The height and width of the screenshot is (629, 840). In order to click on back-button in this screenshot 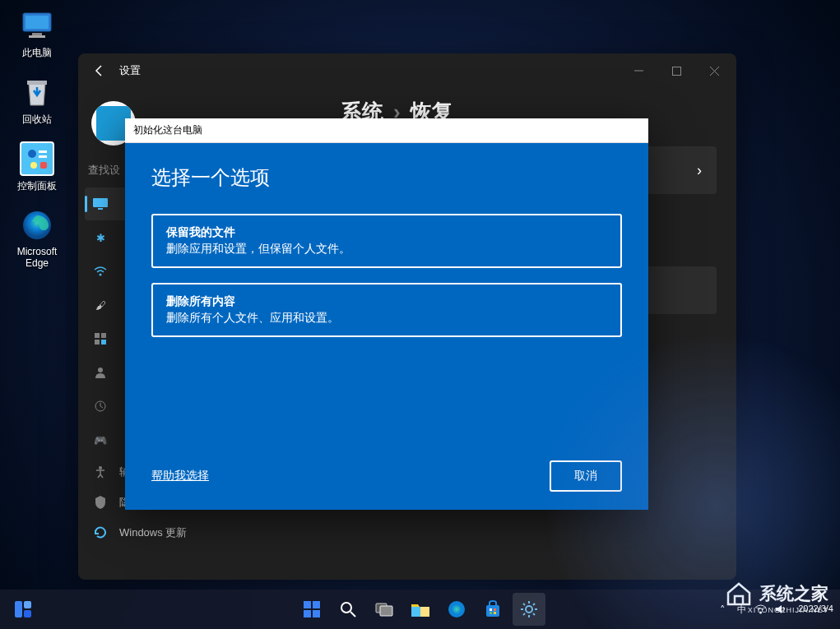, I will do `click(100, 71)`.